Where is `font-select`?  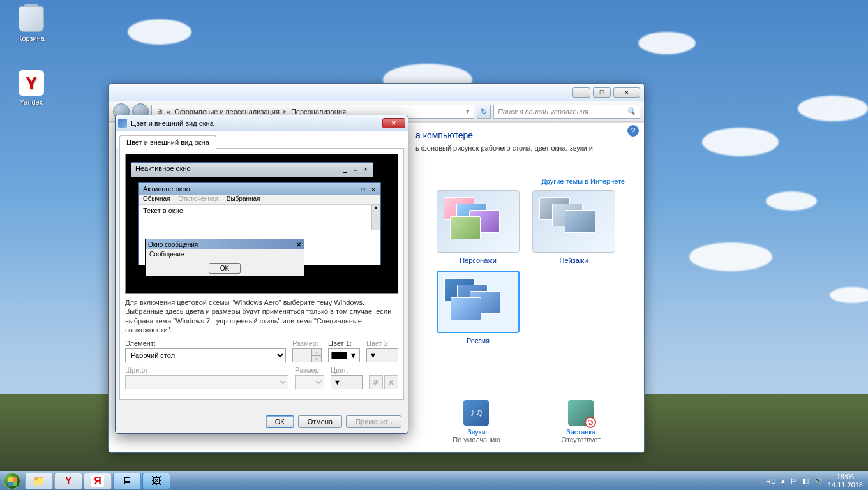 font-select is located at coordinates (207, 382).